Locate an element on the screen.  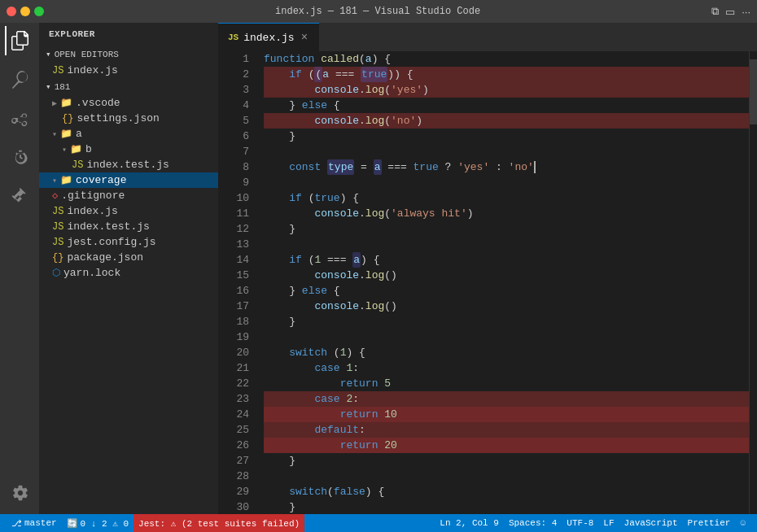
title-bar: index.js — 181 — Visual Studio Code ⧉ ▭ … is located at coordinates (378, 11).